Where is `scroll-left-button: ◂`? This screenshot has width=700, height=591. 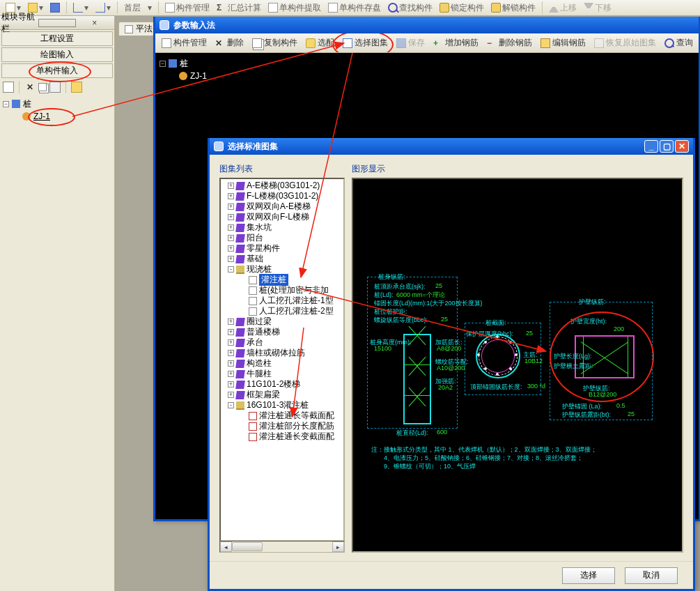 scroll-left-button: ◂ is located at coordinates (226, 546).